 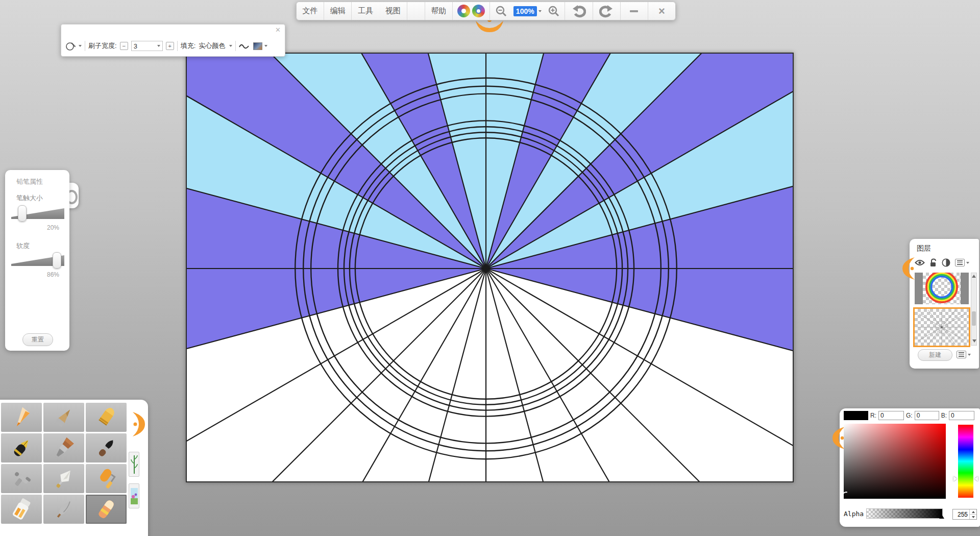 What do you see at coordinates (38, 340) in the screenshot?
I see `reset-button: 重置` at bounding box center [38, 340].